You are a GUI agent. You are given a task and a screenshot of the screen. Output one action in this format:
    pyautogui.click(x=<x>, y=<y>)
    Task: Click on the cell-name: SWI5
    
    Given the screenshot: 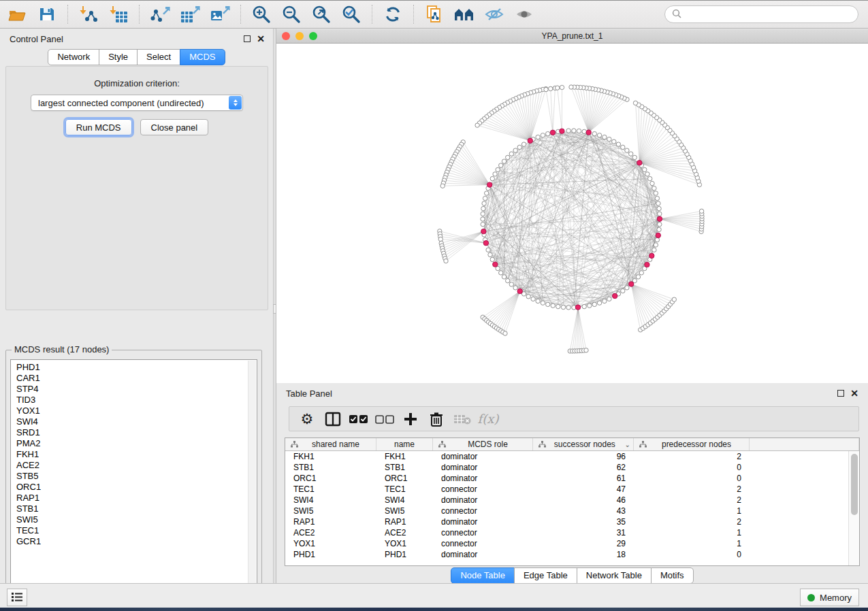 What is the action you would take?
    pyautogui.click(x=404, y=511)
    